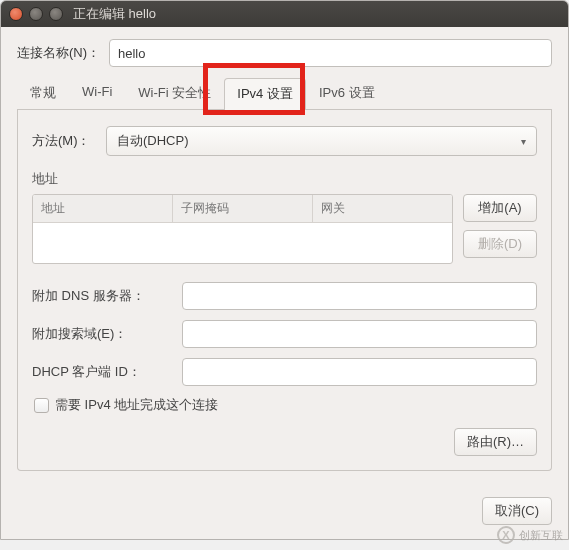  Describe the element at coordinates (43, 93) in the screenshot. I see `tab-general: 常规` at that location.